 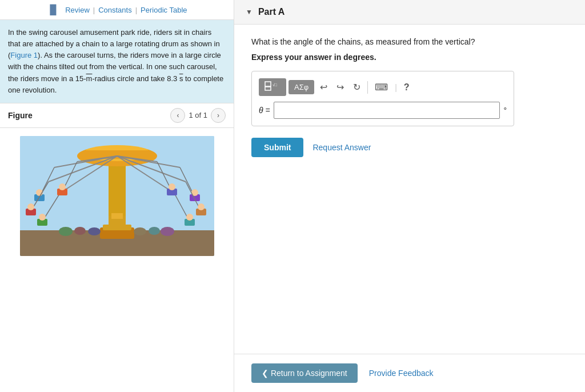 What do you see at coordinates (410, 373) in the screenshot?
I see `bottom-bar: ❮ Return to Assignment Provide Feedback` at bounding box center [410, 373].